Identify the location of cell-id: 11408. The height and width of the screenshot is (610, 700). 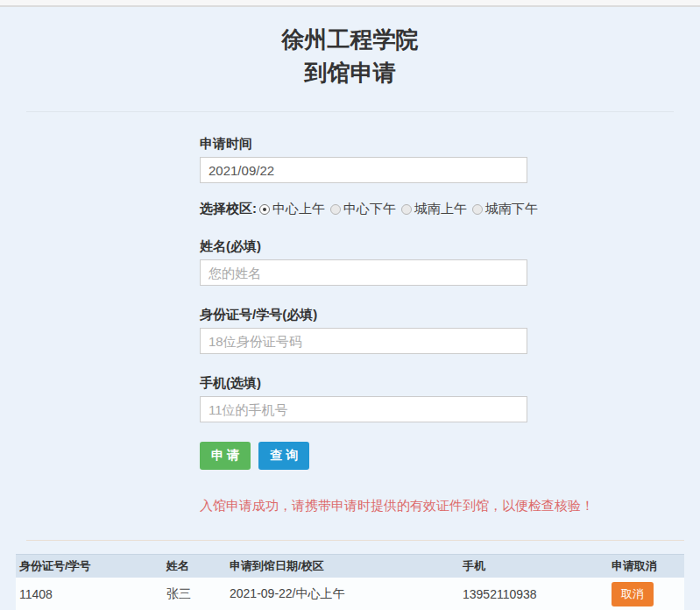
(89, 594).